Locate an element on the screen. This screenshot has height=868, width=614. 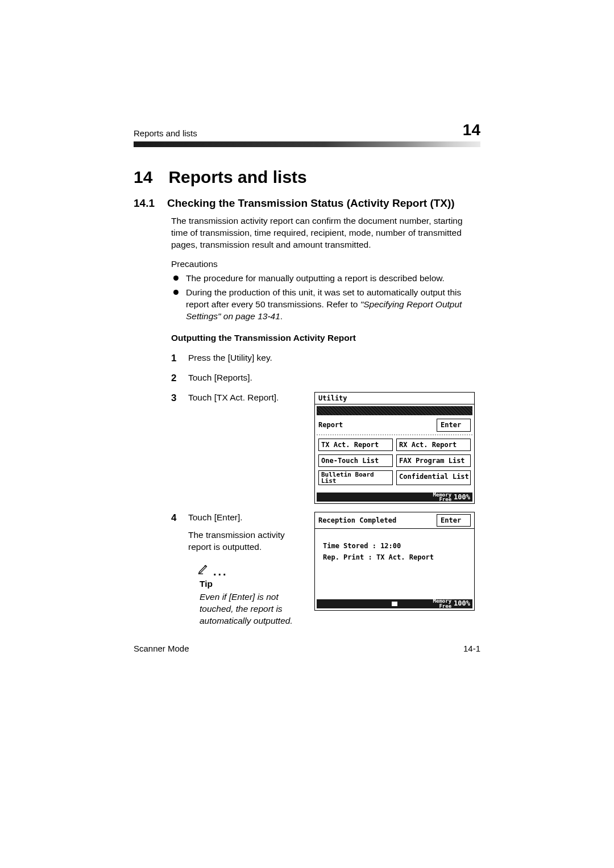
footer-left: Scanner Mode is located at coordinates (161, 649).